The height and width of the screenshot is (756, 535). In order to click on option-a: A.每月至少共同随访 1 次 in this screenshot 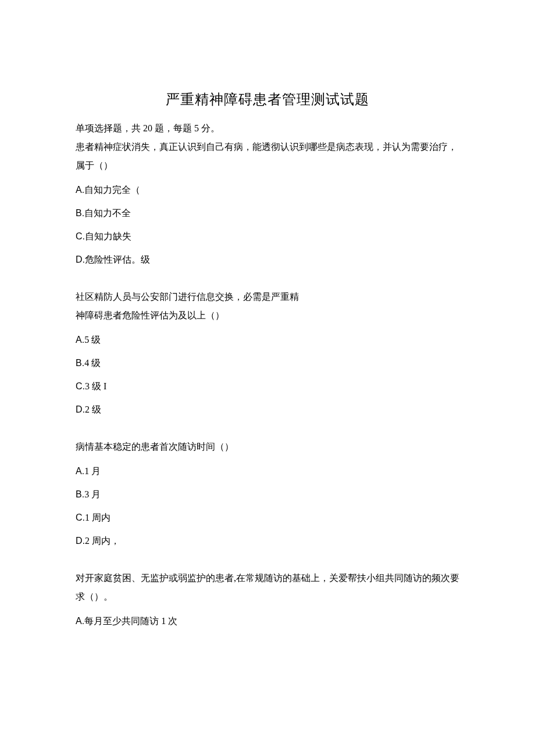, I will do `click(268, 621)`.